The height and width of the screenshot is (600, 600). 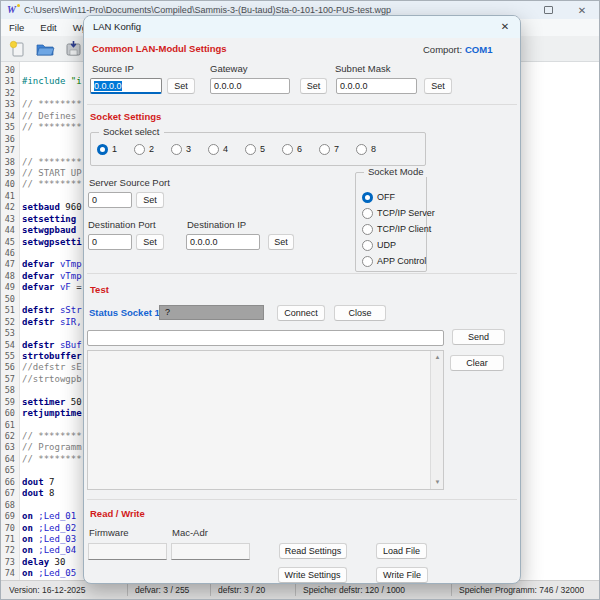 What do you see at coordinates (438, 482) in the screenshot?
I see `scroll-down-icon: ▼` at bounding box center [438, 482].